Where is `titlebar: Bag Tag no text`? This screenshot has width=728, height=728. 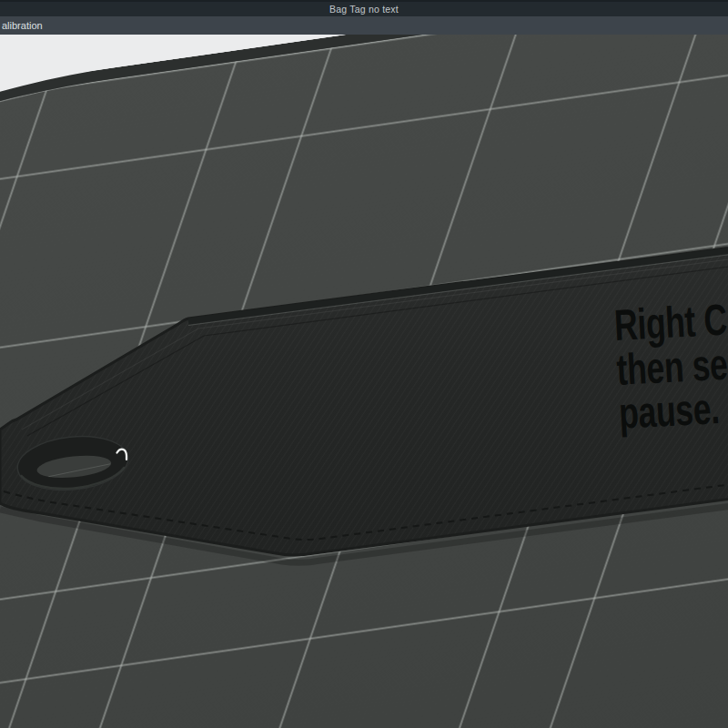 titlebar: Bag Tag no text is located at coordinates (364, 8).